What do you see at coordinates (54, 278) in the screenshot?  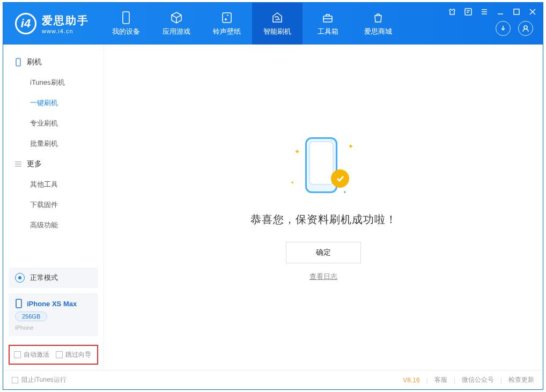 I see `status-box: 正常模式` at bounding box center [54, 278].